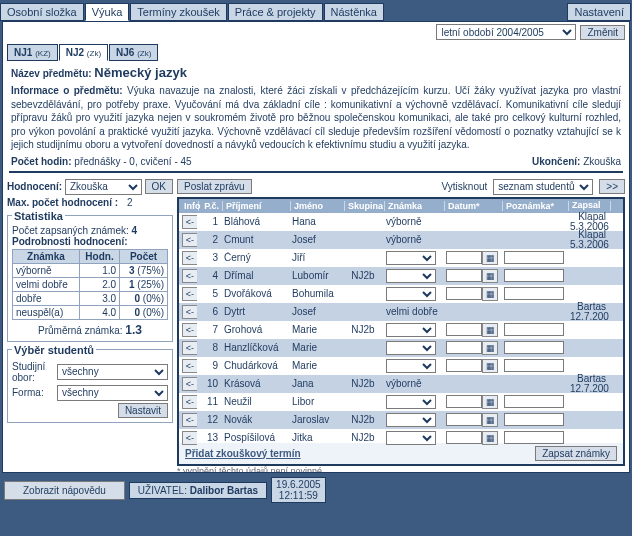 This screenshot has height=536, width=632. Describe the element at coordinates (276, 12) in the screenshot. I see `tab-3: Práce & projekty` at that location.